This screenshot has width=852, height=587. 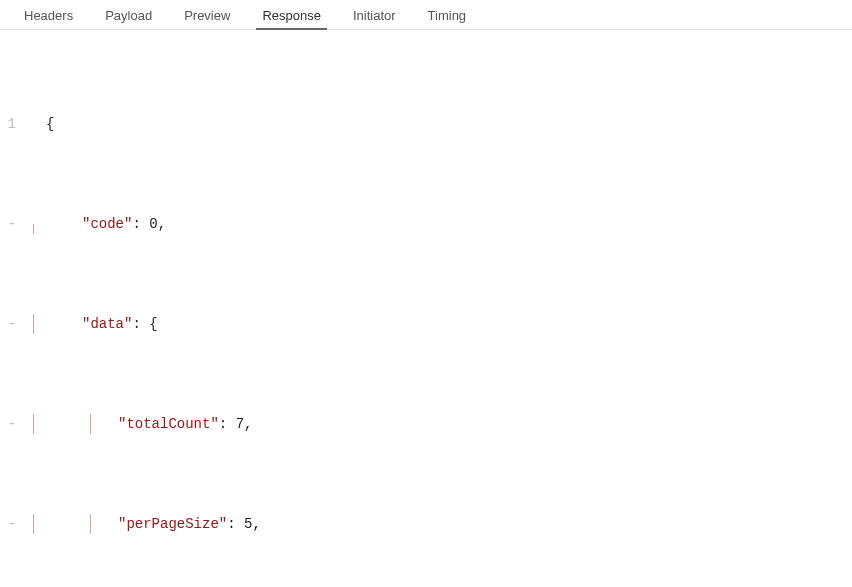 What do you see at coordinates (449, 424) in the screenshot?
I see `code-line: "totalCount": 7,` at bounding box center [449, 424].